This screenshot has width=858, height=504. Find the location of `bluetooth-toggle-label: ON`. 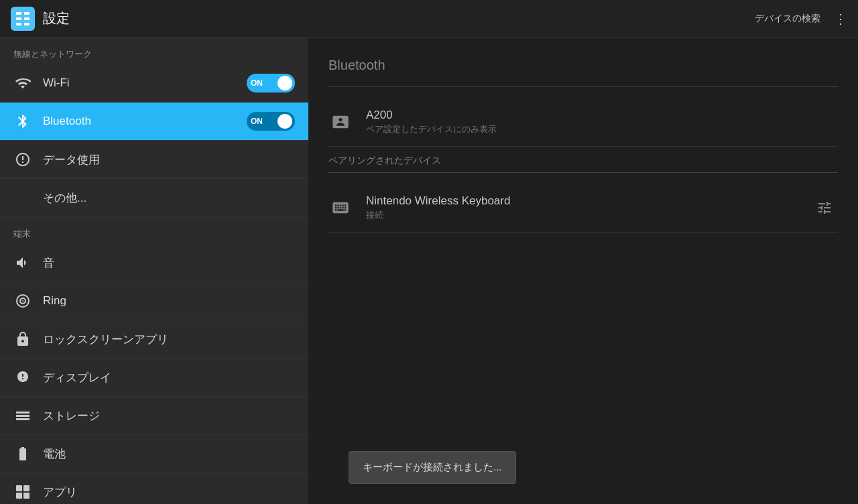

bluetooth-toggle-label: ON is located at coordinates (257, 121).